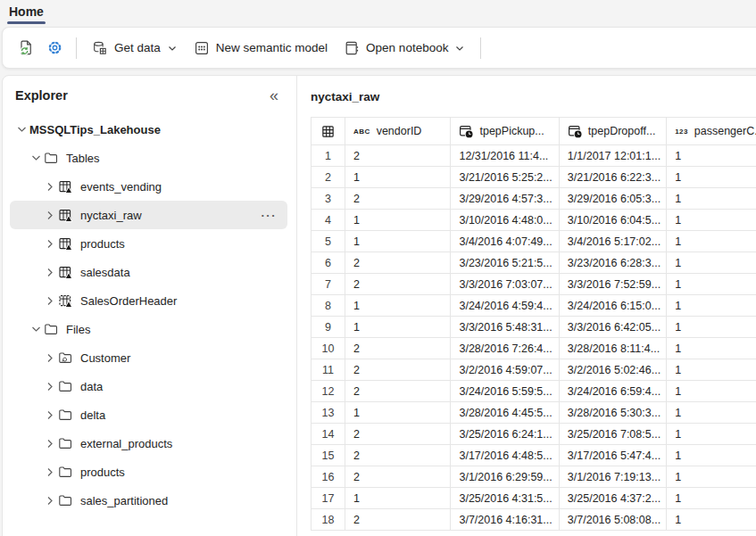 Image resolution: width=756 pixels, height=536 pixels. What do you see at coordinates (725, 131) in the screenshot?
I see `column-header-label: passengerC...` at bounding box center [725, 131].